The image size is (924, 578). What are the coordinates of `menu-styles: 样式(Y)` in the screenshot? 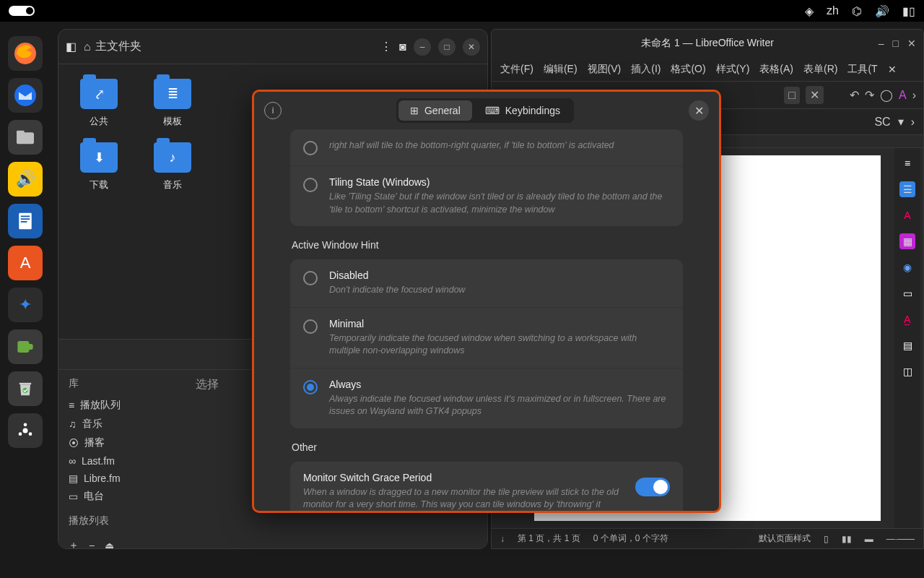 It's located at (733, 69).